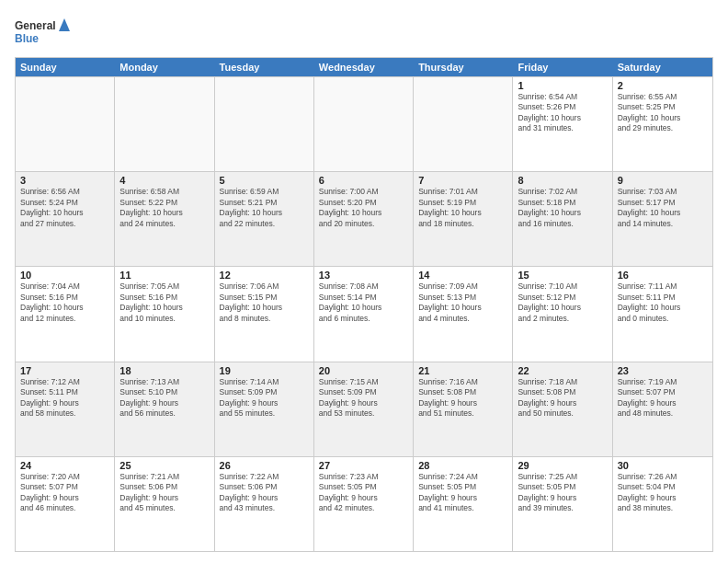 This screenshot has width=728, height=563. Describe the element at coordinates (663, 275) in the screenshot. I see `day-number: 16` at that location.